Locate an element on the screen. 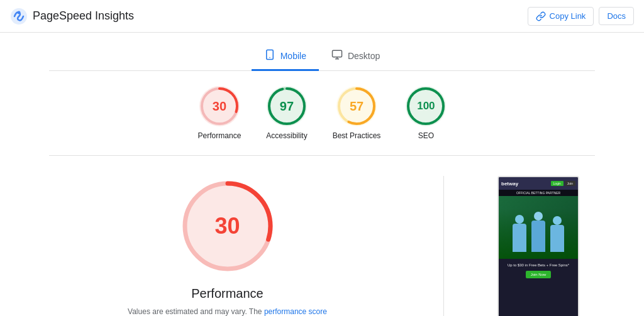  tab-mobile-label: Mobile is located at coordinates (293, 56).